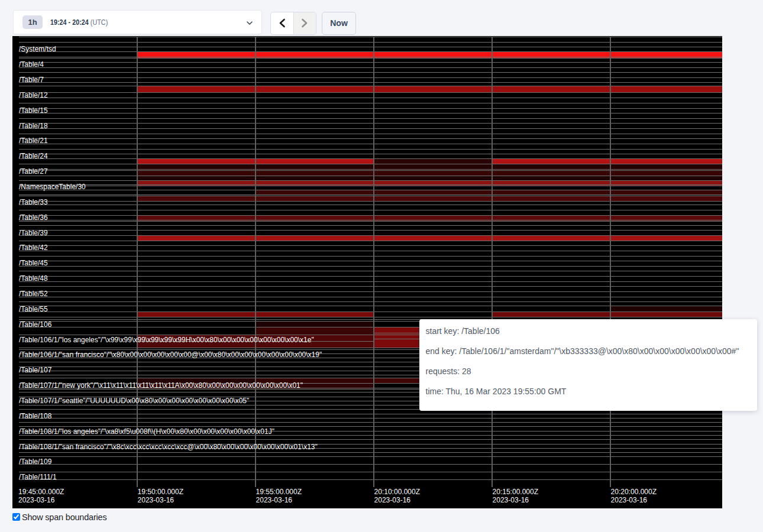  Describe the element at coordinates (35, 462) in the screenshot. I see `svg-text: /Table/109` at that location.